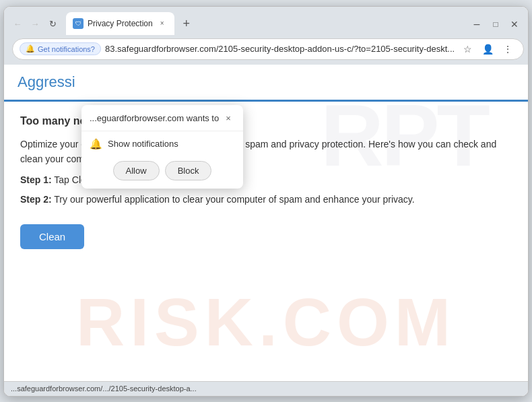  I want to click on tab-title: Privacy Protection, so click(120, 24).